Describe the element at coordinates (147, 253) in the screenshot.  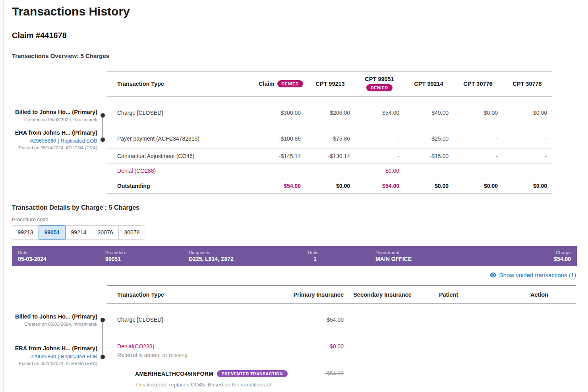
I see `field-label: Procedure` at that location.